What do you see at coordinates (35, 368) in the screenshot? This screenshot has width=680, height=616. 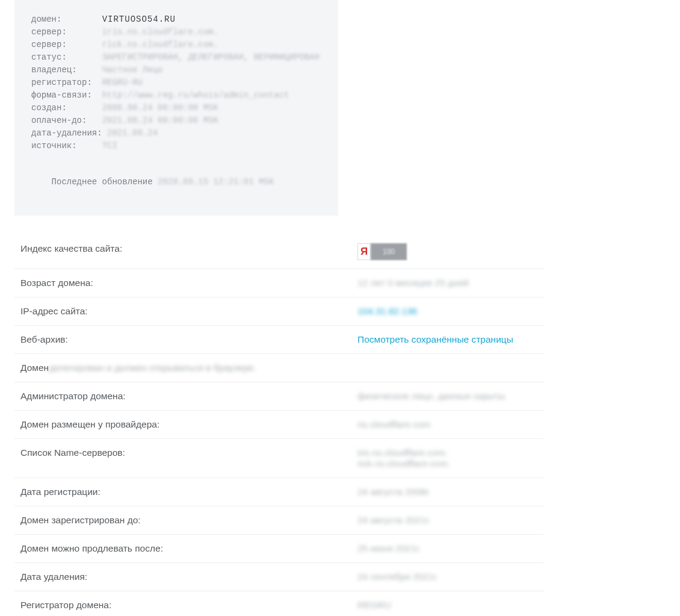 I see `domain-status-label: Домен` at bounding box center [35, 368].